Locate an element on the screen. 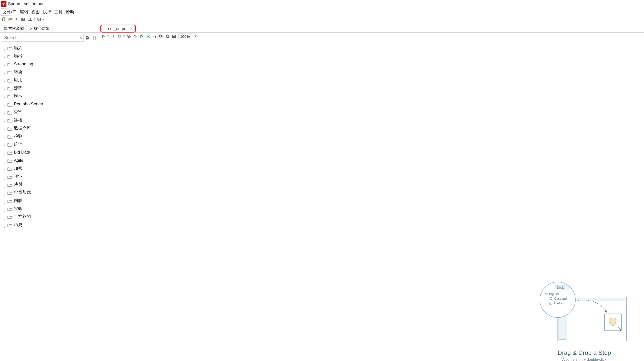  window-title: Spoon - sql_output is located at coordinates (26, 4).